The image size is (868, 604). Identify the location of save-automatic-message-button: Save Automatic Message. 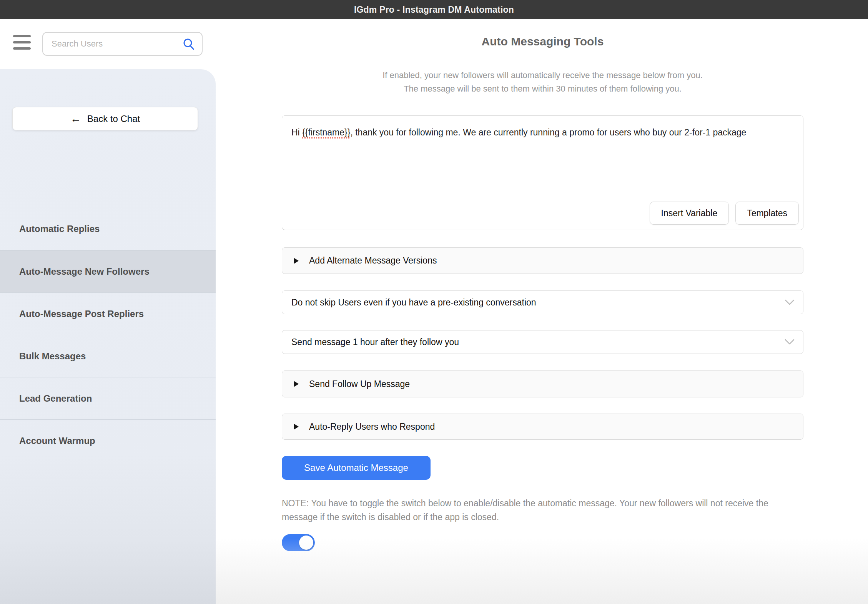
(356, 468).